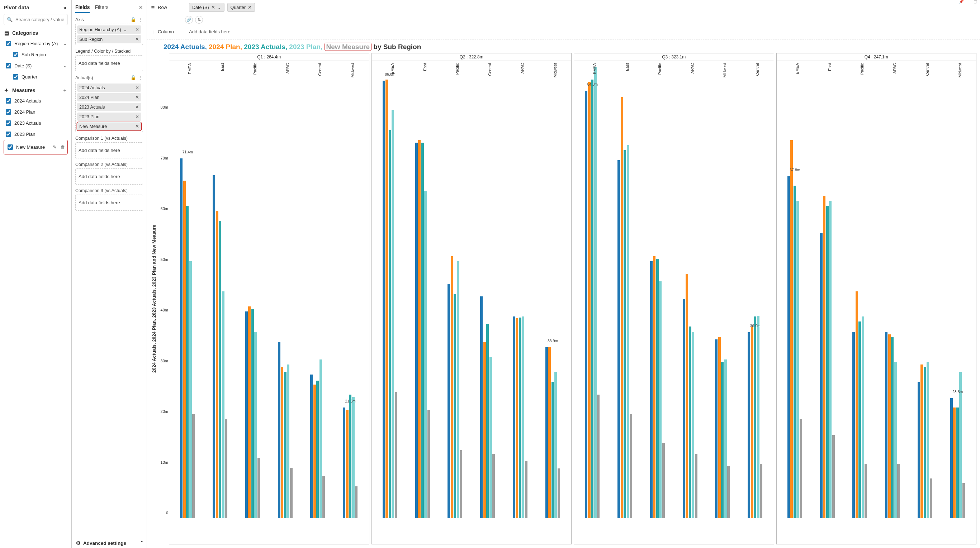 The height and width of the screenshot is (548, 980). I want to click on maximize-icon: ▢, so click(975, 2).